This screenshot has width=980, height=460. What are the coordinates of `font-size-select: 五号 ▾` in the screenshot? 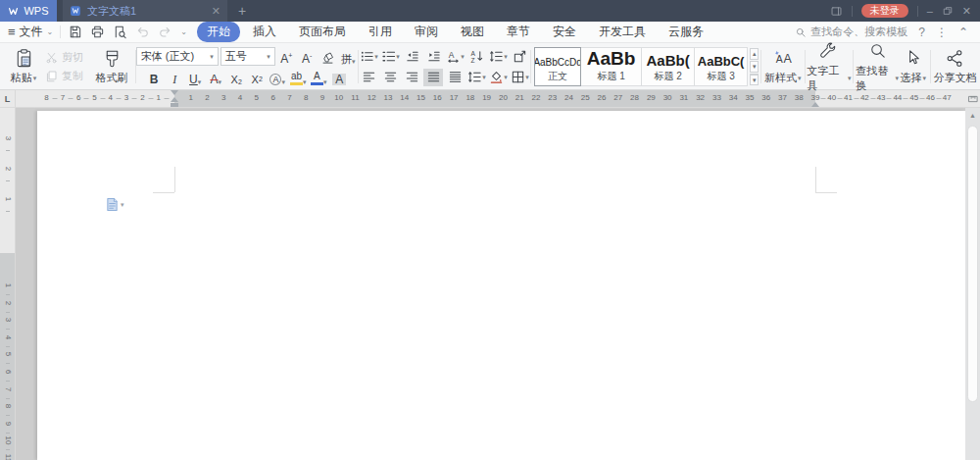 It's located at (248, 57).